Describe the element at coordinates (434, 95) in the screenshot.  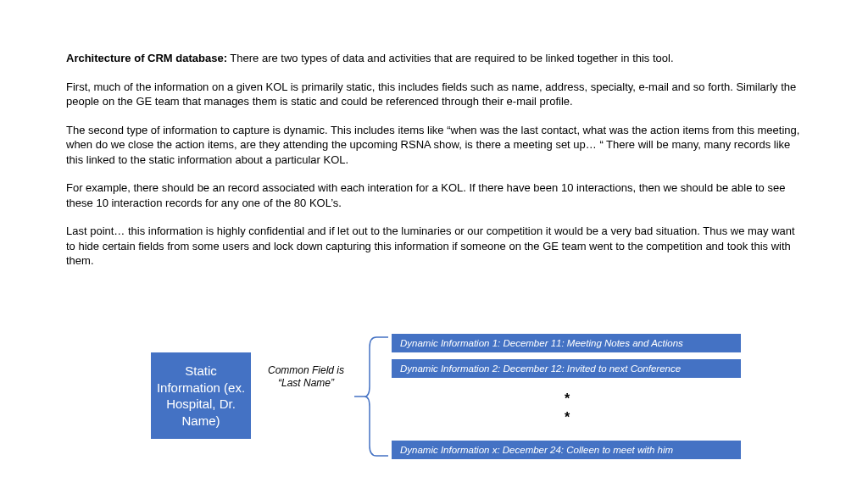
I see `paragraph-1: First, much of the information on a give…` at that location.